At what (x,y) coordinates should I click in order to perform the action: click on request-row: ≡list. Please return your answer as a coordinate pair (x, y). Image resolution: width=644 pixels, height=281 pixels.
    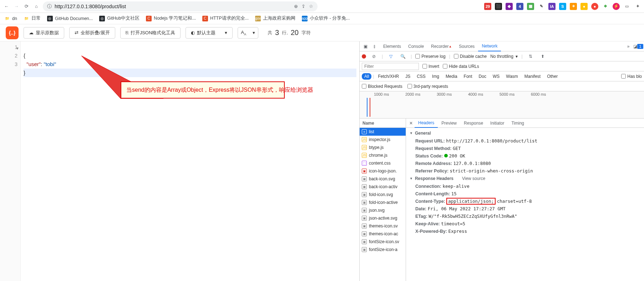
    Looking at the image, I should click on (382, 132).